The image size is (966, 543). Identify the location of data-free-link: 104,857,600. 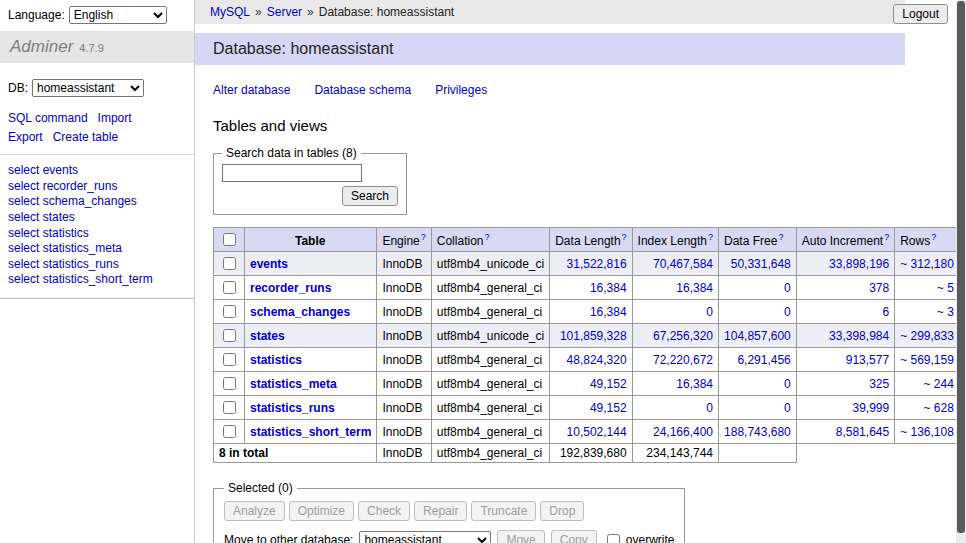
(758, 336).